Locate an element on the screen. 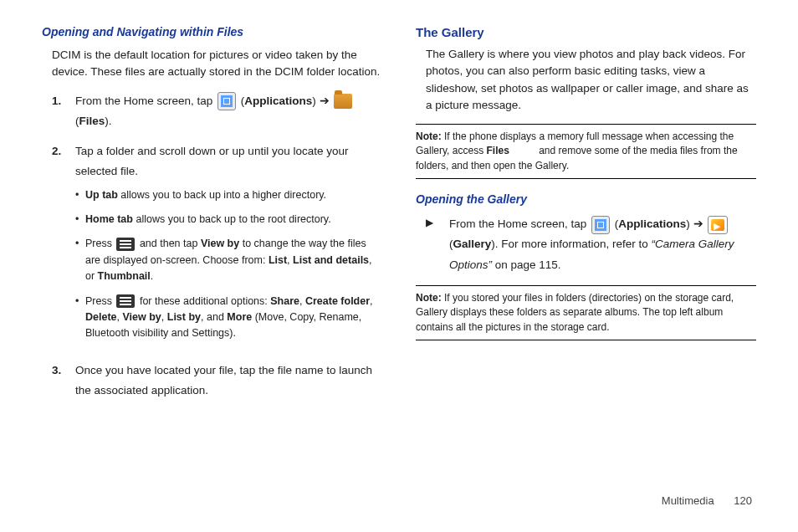  bullet-home-tab: Home tab allows you to back up to the ro… is located at coordinates (229, 219).